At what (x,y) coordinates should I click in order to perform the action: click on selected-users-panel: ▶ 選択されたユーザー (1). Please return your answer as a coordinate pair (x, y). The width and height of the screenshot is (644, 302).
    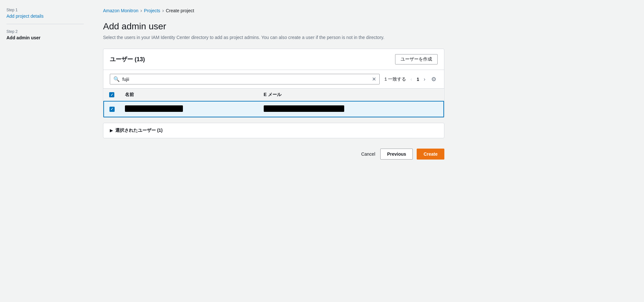
    Looking at the image, I should click on (274, 131).